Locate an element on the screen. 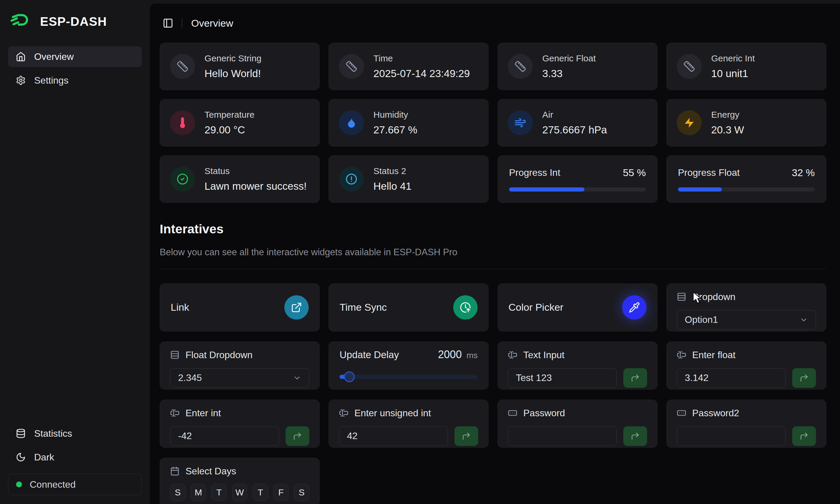  update-delay-slider is located at coordinates (409, 377).